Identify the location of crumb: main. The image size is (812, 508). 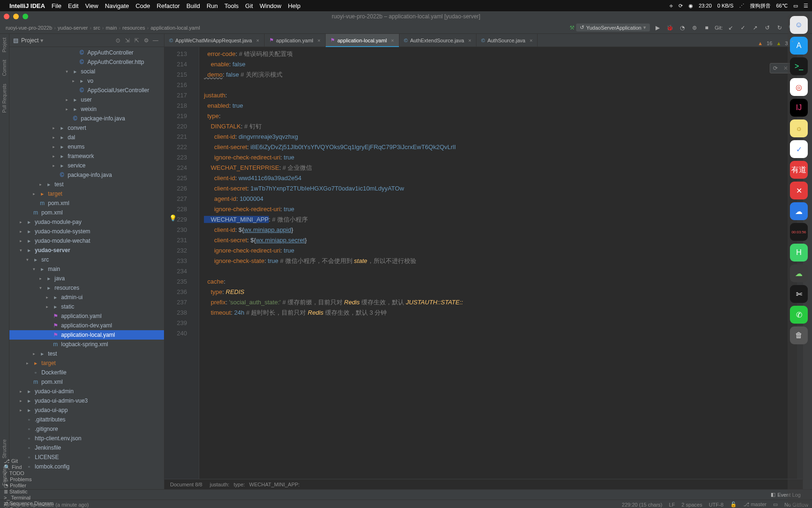
(111, 28).